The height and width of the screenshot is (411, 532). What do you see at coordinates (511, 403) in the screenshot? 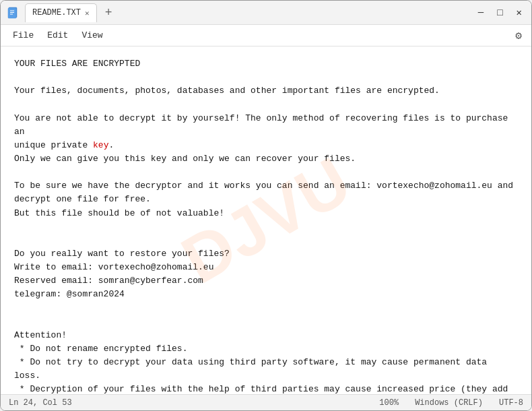
I see `encoding: UTF-8` at bounding box center [511, 403].